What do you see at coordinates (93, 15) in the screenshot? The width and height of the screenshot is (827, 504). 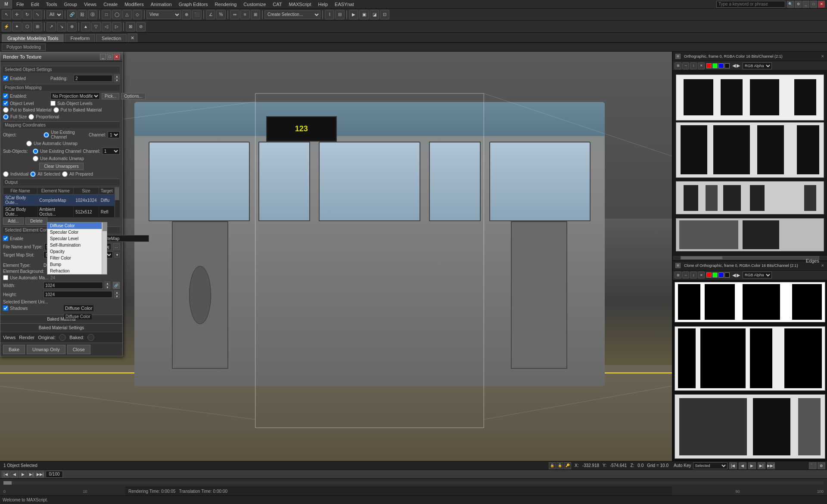 I see `bind-tool: Ⓑ` at bounding box center [93, 15].